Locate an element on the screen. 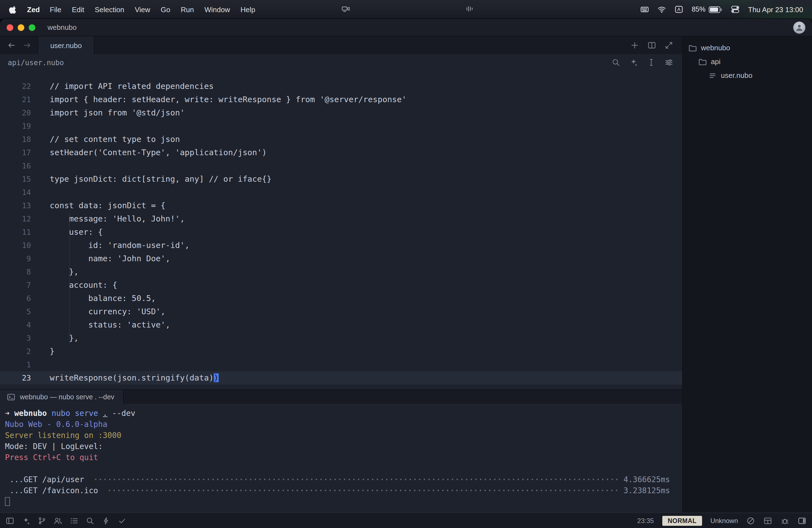  terminal-line is located at coordinates (344, 468).